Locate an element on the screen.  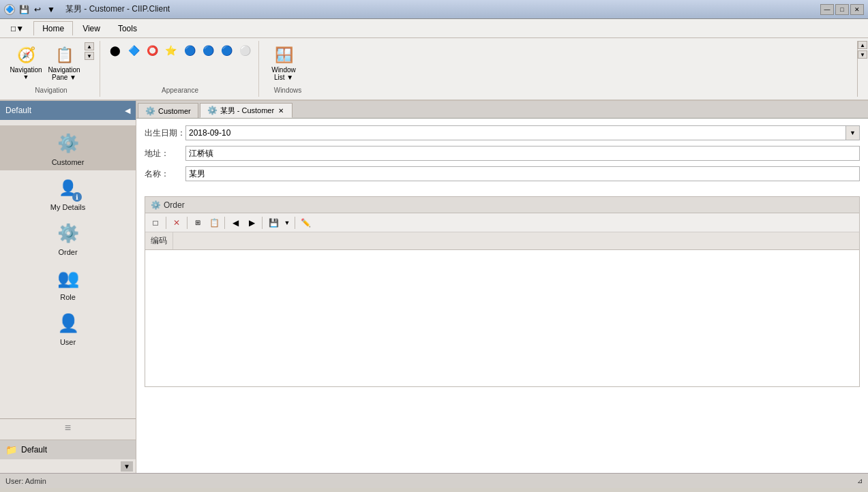
order-prev-btn: ◀ is located at coordinates (235, 223).